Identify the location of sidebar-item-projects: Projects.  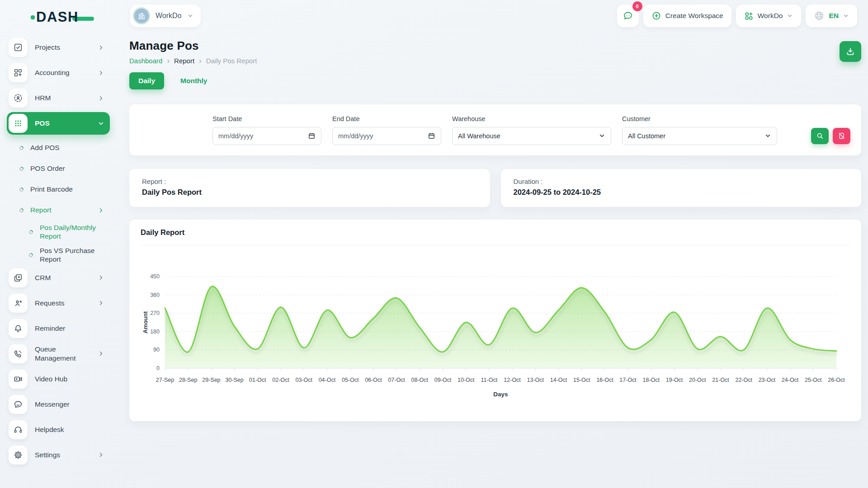
(58, 47).